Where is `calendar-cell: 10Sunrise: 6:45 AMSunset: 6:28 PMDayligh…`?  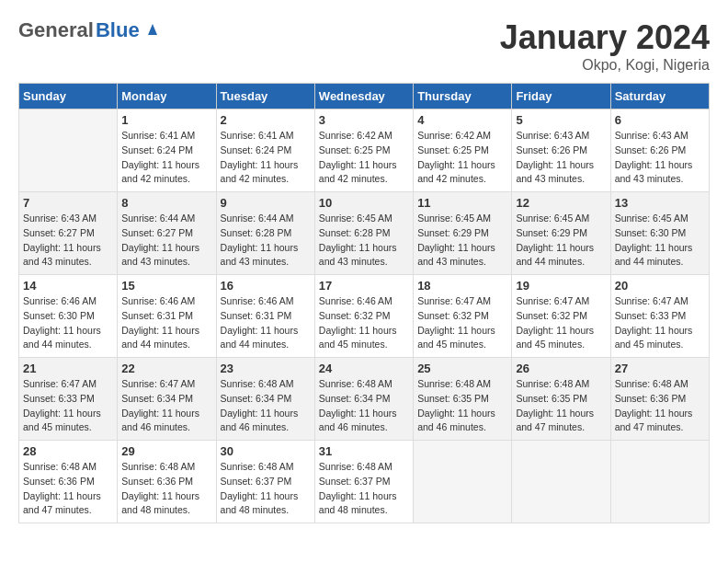 calendar-cell: 10Sunrise: 6:45 AMSunset: 6:28 PMDayligh… is located at coordinates (364, 234).